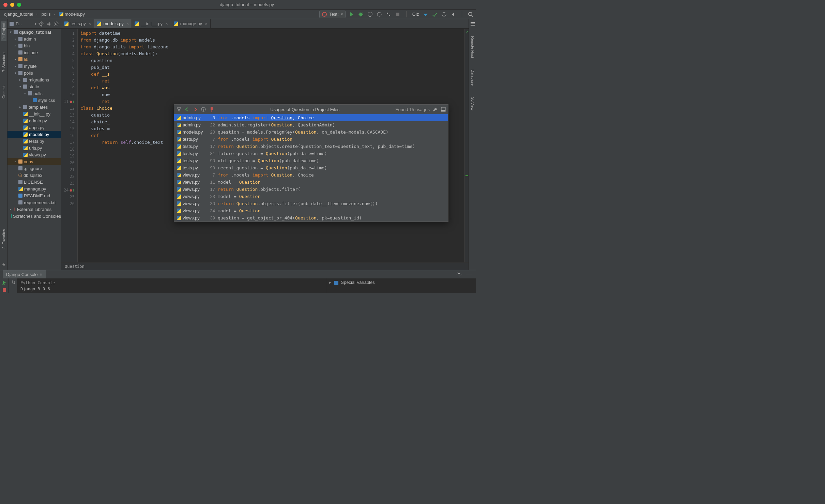 Image resolution: width=825 pixels, height=504 pixels. Describe the element at coordinates (69, 67) in the screenshot. I see `line-number: 6` at that location.